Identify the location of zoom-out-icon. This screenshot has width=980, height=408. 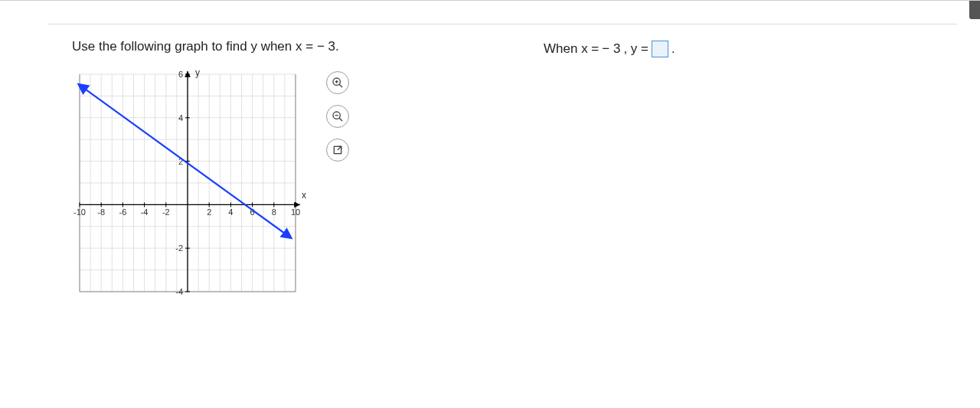
(338, 116).